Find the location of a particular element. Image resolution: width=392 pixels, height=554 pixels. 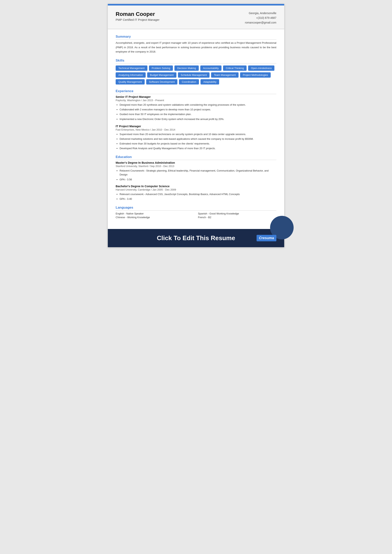

skill-tag: Analyzing Information is located at coordinates (131, 75).